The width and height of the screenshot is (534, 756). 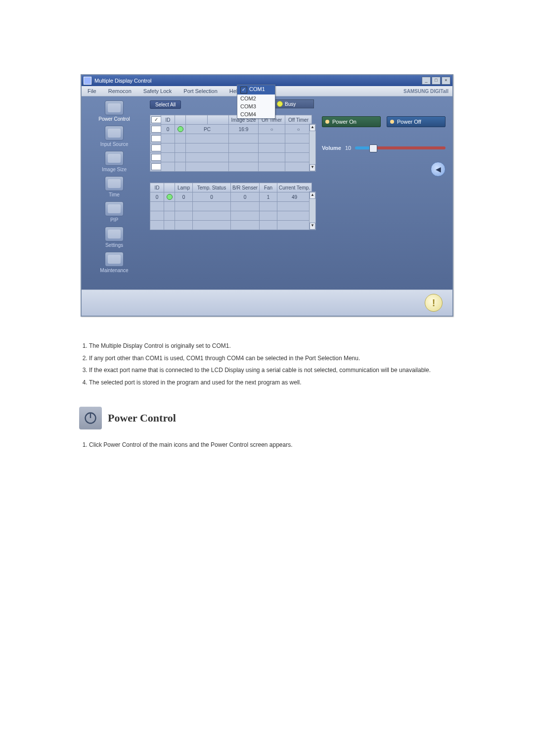 I want to click on sidebar-item-power-control: Power Control, so click(x=114, y=111).